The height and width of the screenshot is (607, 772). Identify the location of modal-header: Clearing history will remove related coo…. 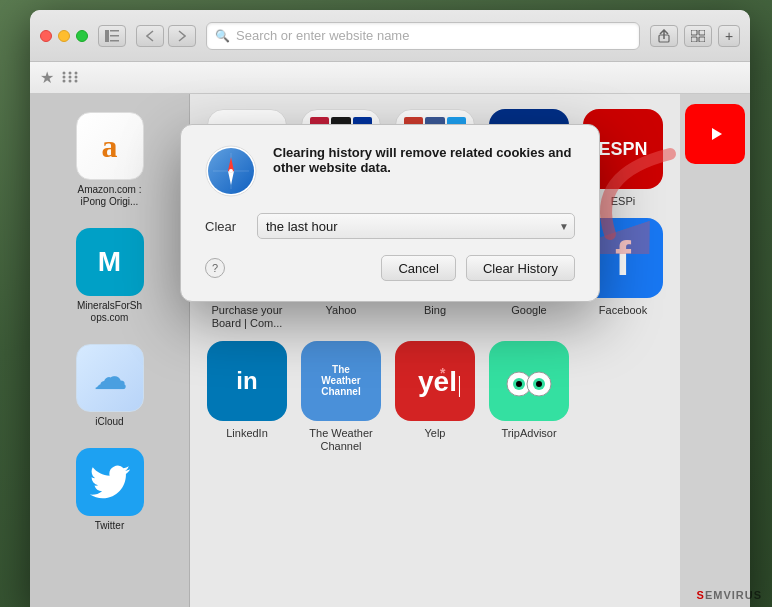
(390, 171).